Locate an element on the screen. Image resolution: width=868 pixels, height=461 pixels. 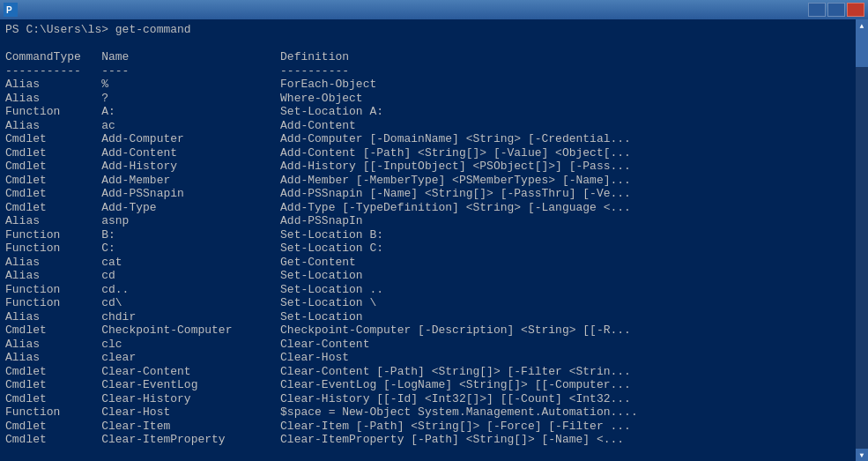
close-button is located at coordinates (856, 10).